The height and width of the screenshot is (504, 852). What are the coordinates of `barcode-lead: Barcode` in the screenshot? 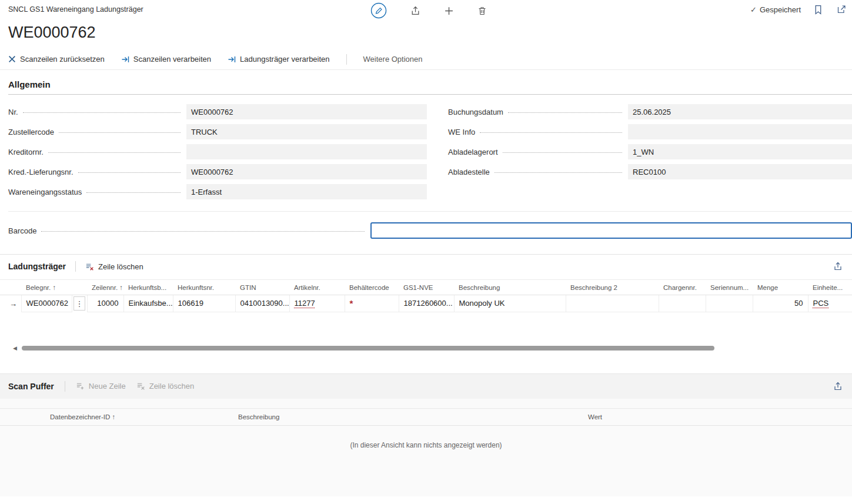 It's located at (189, 231).